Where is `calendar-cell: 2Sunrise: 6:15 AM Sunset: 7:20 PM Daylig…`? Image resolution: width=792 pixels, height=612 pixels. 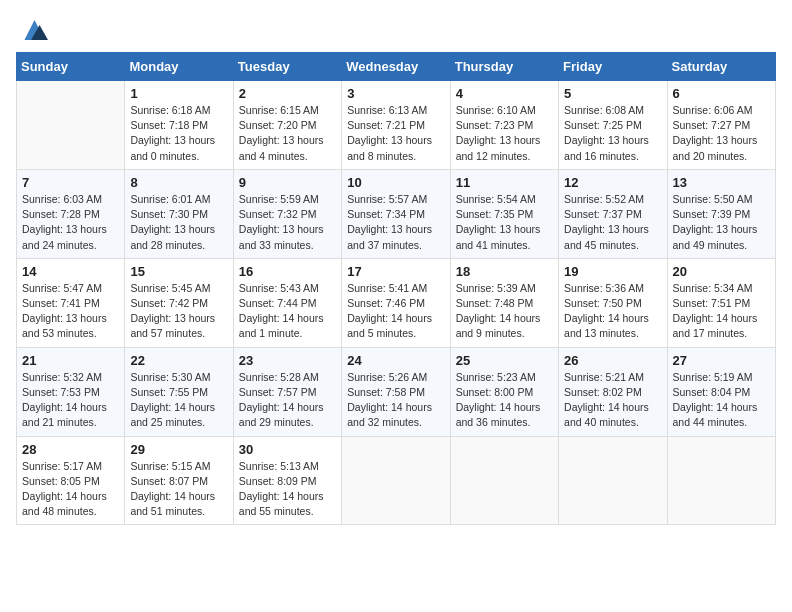
calendar-cell: 2Sunrise: 6:15 AM Sunset: 7:20 PM Daylig… is located at coordinates (287, 126).